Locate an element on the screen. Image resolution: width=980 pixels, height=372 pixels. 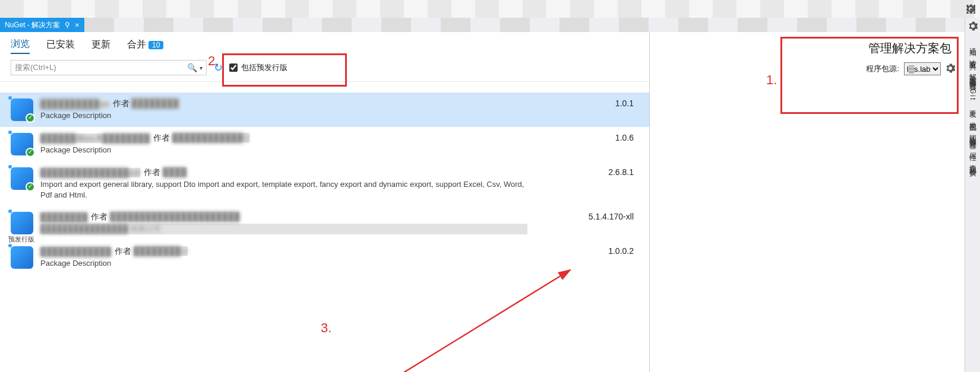
prerelease-checkbox-input is located at coordinates (233, 68).